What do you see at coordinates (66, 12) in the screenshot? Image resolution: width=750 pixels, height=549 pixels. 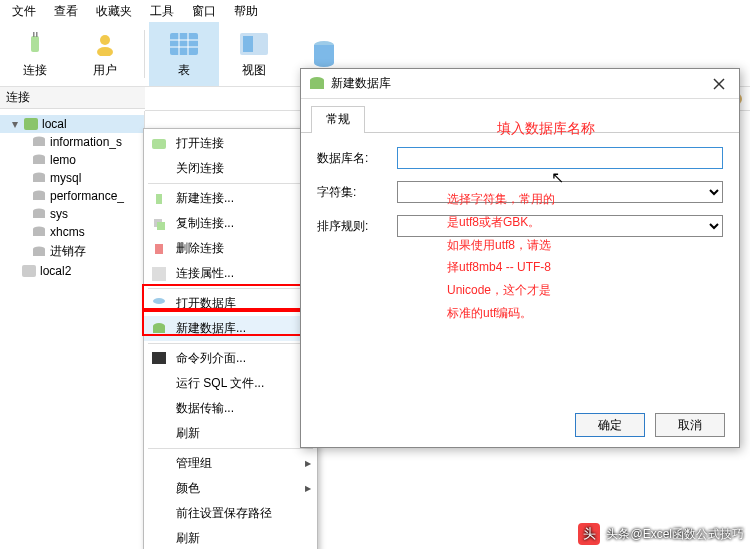 I see `menu-view: 查看` at bounding box center [66, 12].